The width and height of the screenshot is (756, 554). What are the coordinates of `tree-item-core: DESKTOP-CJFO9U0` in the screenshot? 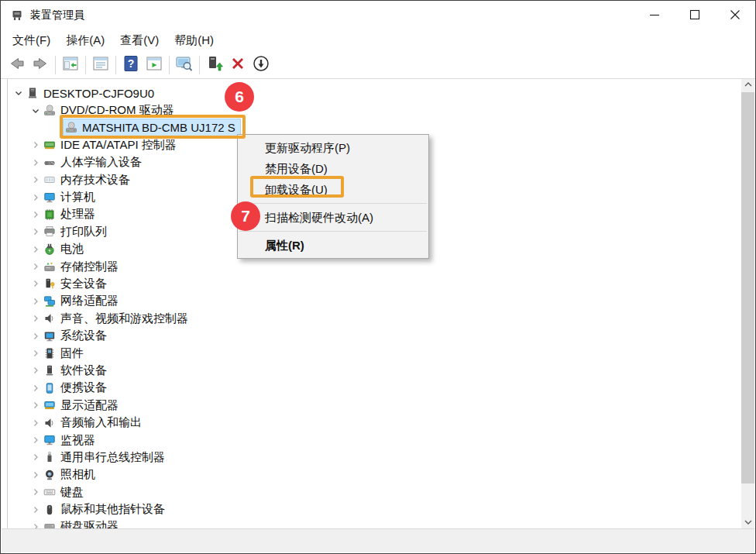 It's located at (91, 93).